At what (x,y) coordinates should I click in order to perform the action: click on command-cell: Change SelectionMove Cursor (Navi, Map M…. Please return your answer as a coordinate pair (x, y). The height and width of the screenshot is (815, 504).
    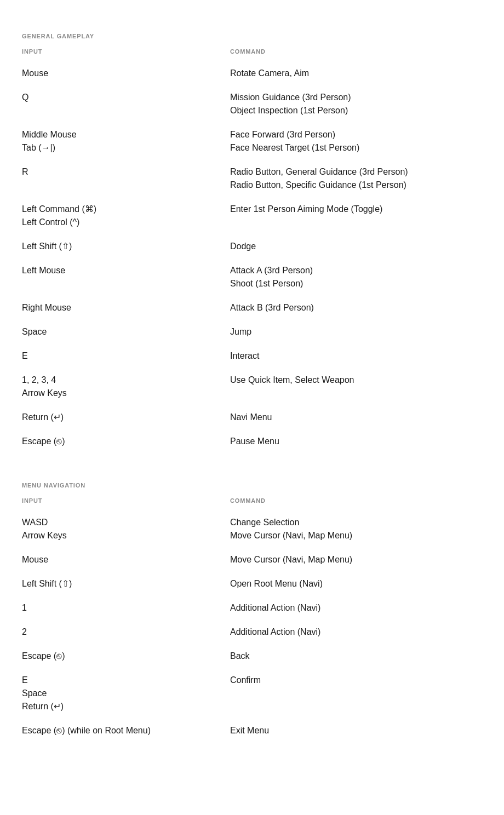
    Looking at the image, I should click on (356, 529).